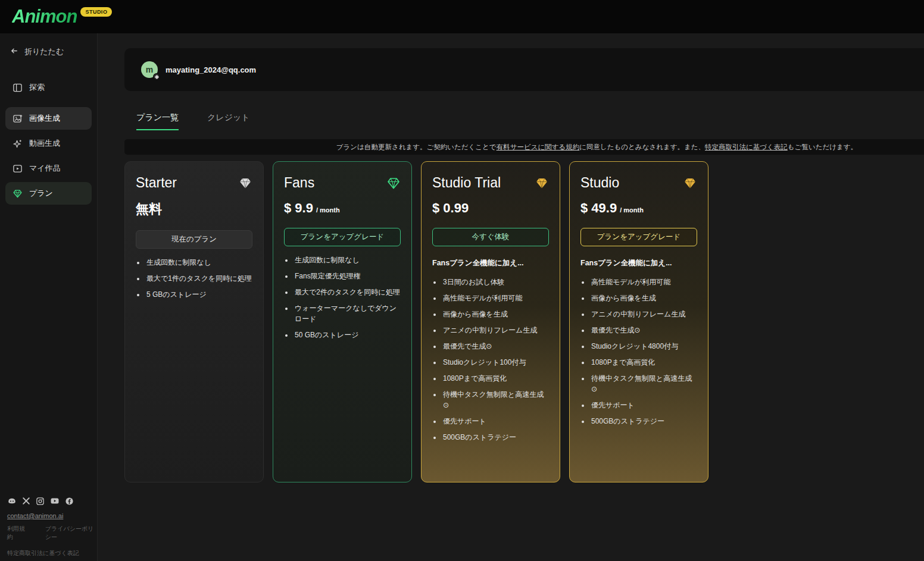  Describe the element at coordinates (347, 292) in the screenshot. I see `plan-feature: 最大で2件のタスクを同時に処理` at that location.